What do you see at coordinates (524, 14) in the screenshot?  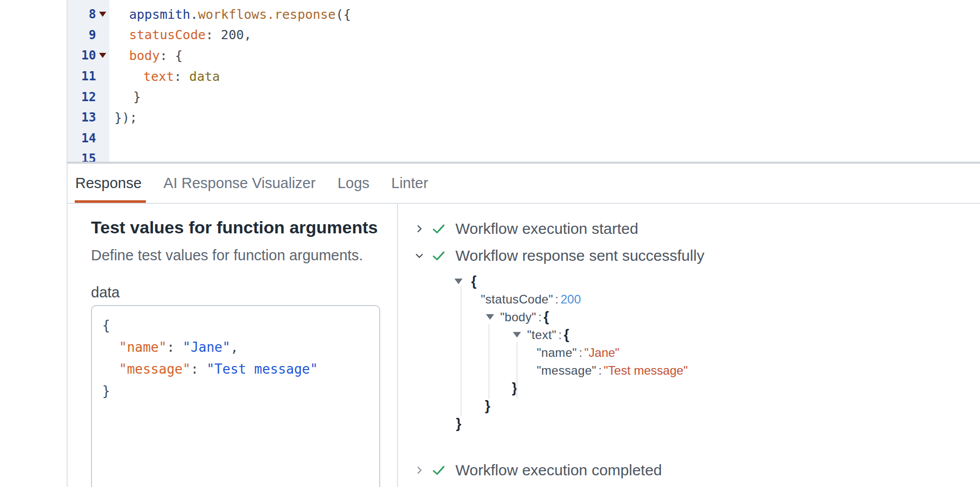 I see `code-line: 8appsmith.workflows.response({` at bounding box center [524, 14].